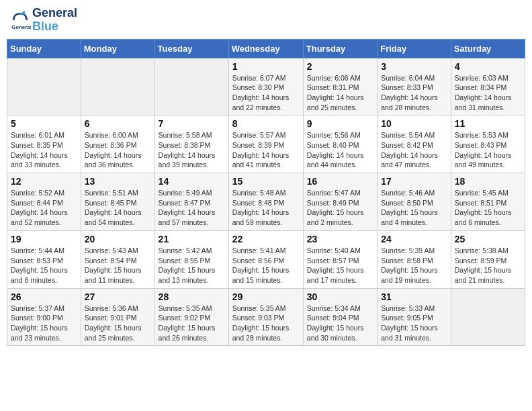 The width and height of the screenshot is (532, 411). Describe the element at coordinates (20, 20) in the screenshot. I see `logo-icon: General Blue` at that location.